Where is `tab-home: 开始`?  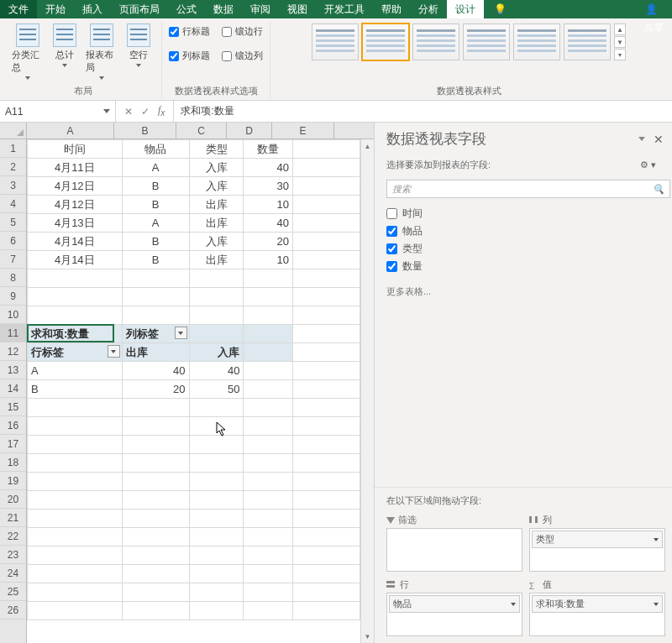
tab-home: 开始 is located at coordinates (55, 9).